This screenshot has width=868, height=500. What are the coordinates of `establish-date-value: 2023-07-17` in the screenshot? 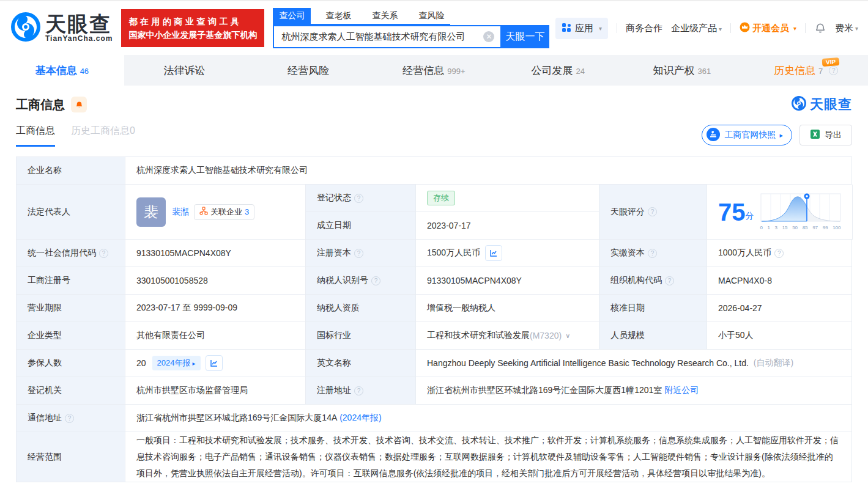 It's located at (508, 226).